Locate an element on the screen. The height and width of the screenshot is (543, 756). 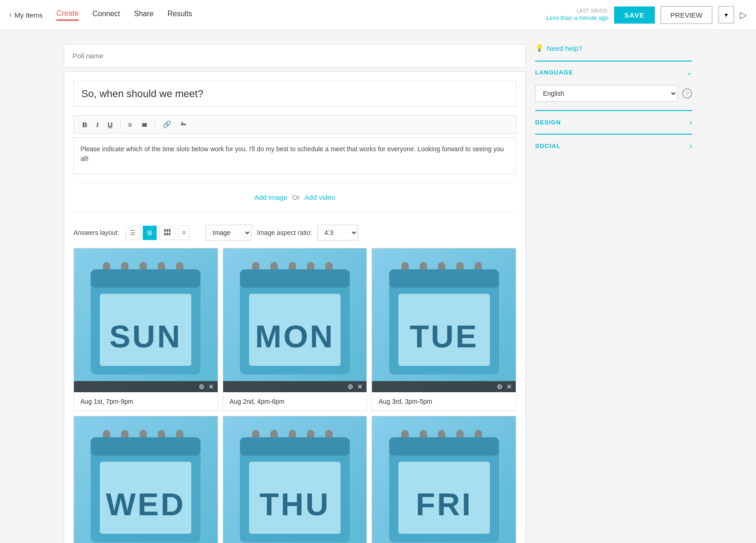
underline-button: U is located at coordinates (110, 125).